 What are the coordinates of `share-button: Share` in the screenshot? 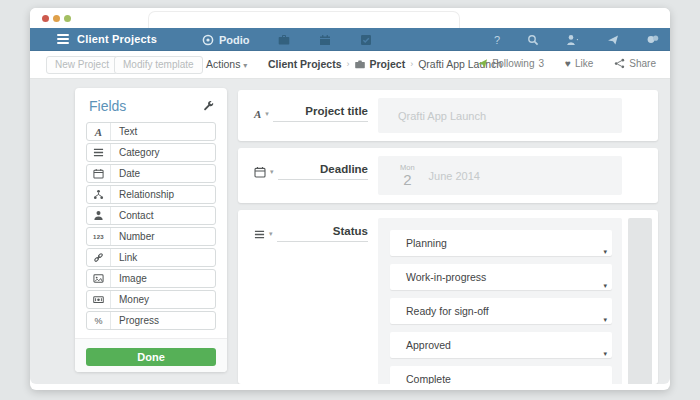 It's located at (635, 64).